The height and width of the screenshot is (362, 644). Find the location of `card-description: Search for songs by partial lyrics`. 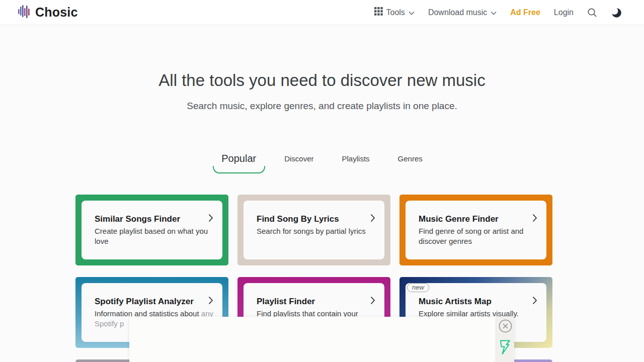

card-description: Search for songs by partial lyrics is located at coordinates (316, 231).